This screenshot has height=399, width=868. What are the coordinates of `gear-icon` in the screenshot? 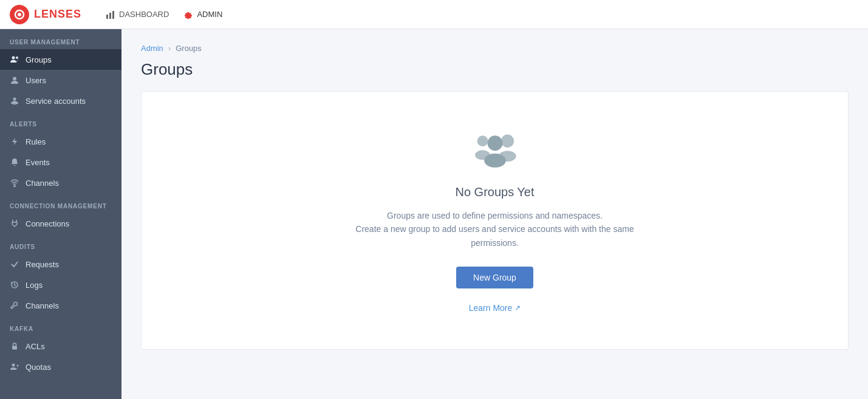 It's located at (188, 15).